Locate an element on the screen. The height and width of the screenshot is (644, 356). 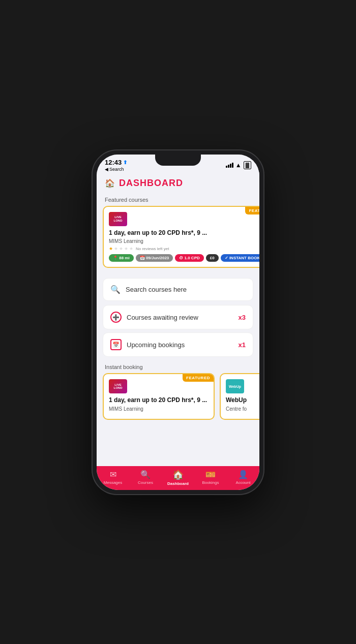
nav-bookings: 🎫 Bookings is located at coordinates (211, 477).